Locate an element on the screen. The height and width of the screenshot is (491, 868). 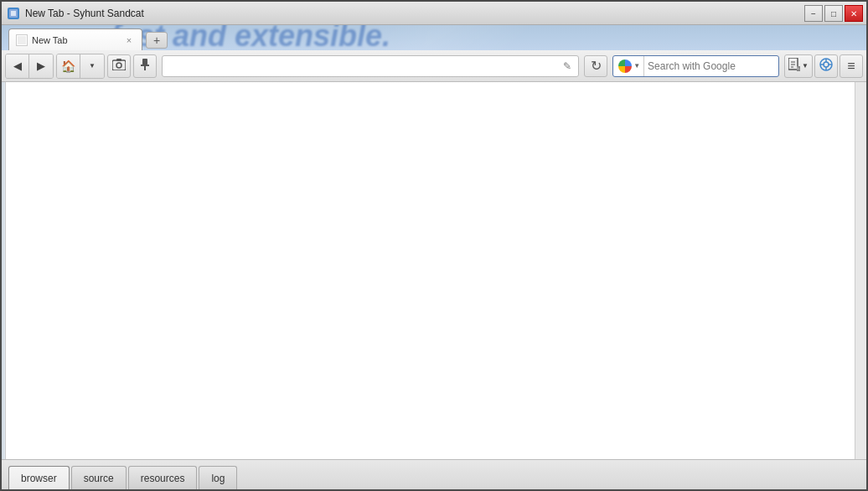
tab-label: New Tab is located at coordinates (50, 40).